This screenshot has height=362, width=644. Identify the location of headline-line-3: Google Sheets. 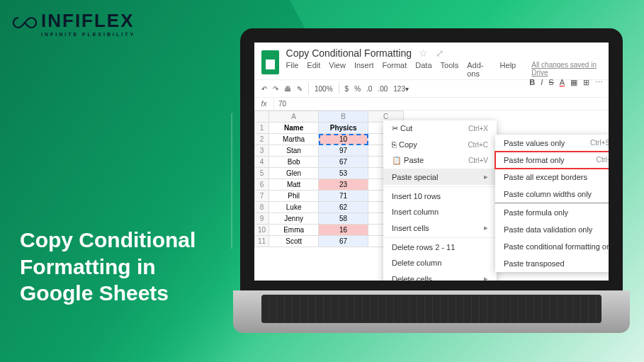
(108, 293).